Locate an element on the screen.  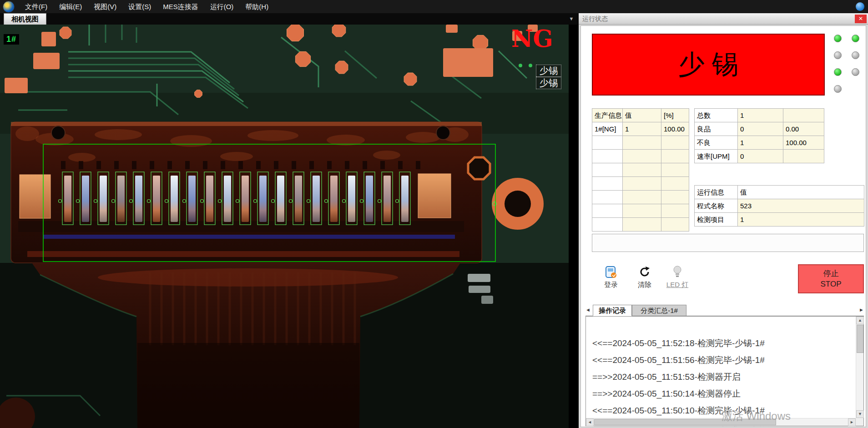
station-label: 1# is located at coordinates (11, 39).